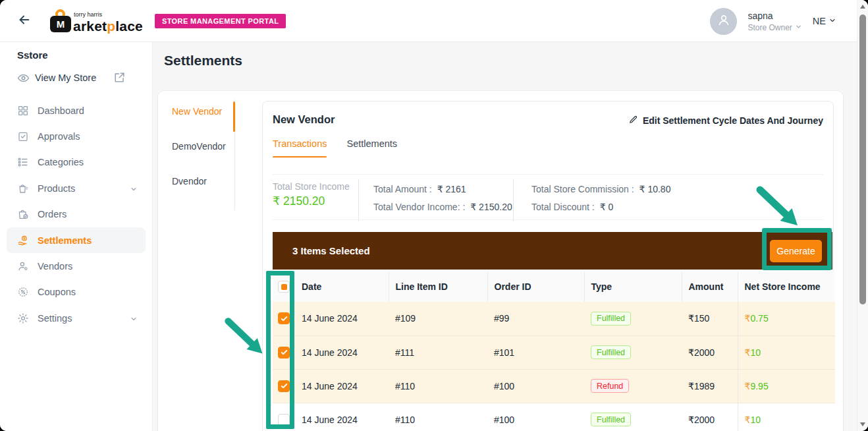 The image size is (868, 431). Describe the element at coordinates (203, 61) in the screenshot. I see `page-title: Settlements` at that location.